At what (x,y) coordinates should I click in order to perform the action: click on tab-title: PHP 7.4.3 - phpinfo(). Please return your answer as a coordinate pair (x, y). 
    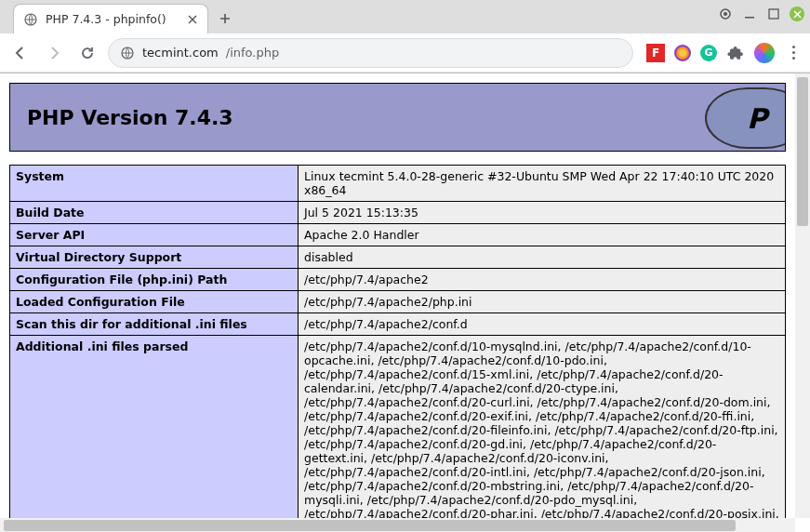
    Looking at the image, I should click on (112, 19).